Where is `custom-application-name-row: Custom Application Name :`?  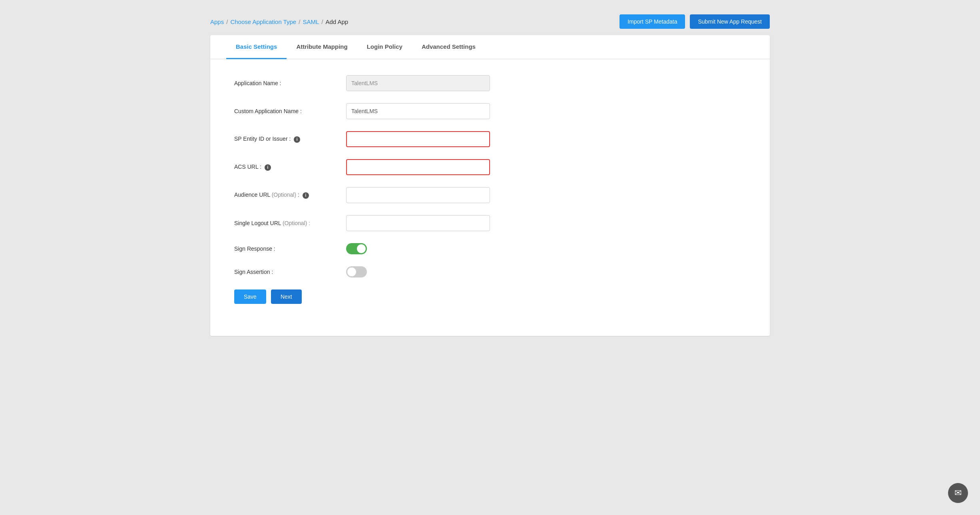 custom-application-name-row: Custom Application Name : is located at coordinates (490, 111).